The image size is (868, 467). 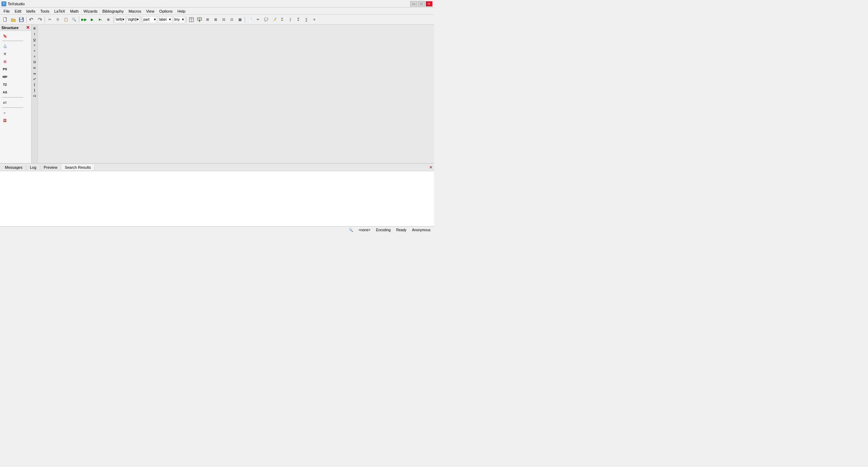 What do you see at coordinates (224, 20) in the screenshot?
I see `table-btn-5: ⊟` at bounding box center [224, 20].